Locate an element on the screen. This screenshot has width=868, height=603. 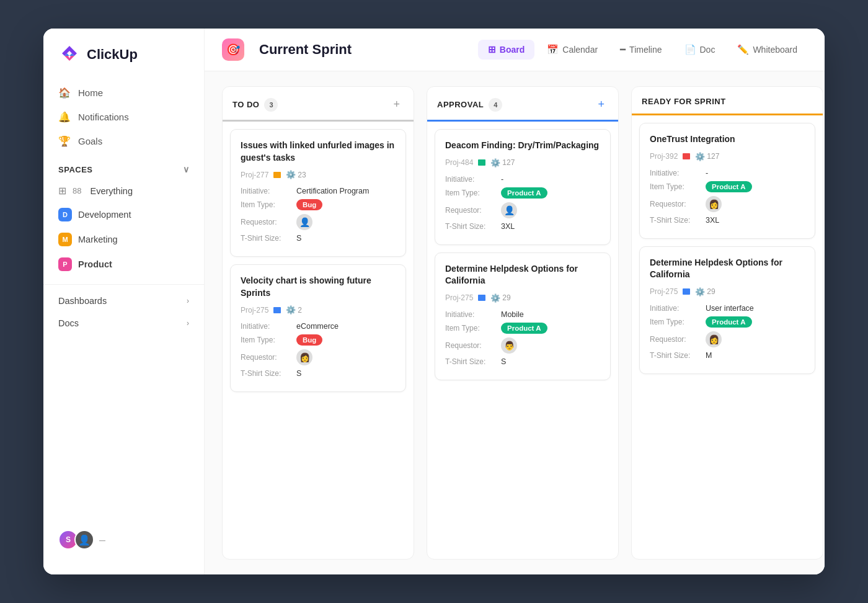
card-todo-2-requestor-avatar: 👩 is located at coordinates (304, 357).